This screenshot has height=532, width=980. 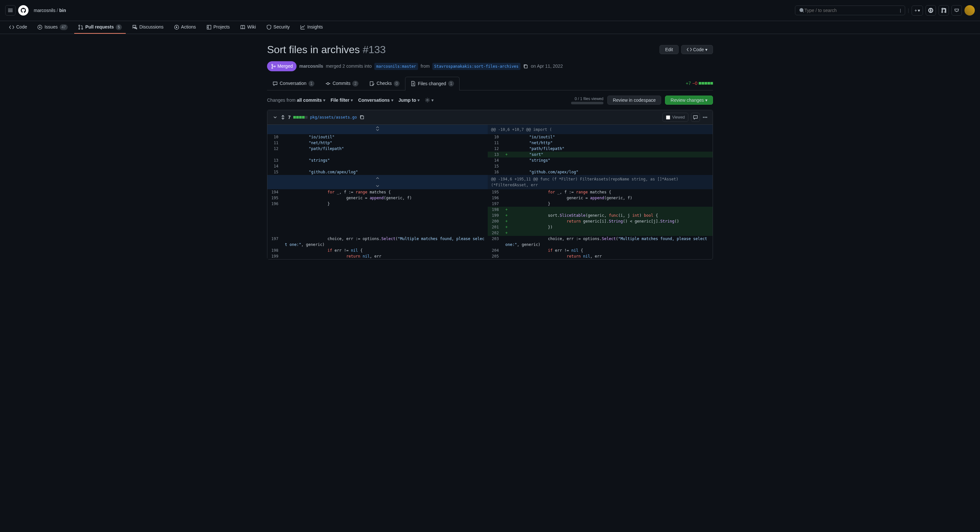 What do you see at coordinates (409, 100) in the screenshot?
I see `jump-to-dropdown: Jump to ▾` at bounding box center [409, 100].